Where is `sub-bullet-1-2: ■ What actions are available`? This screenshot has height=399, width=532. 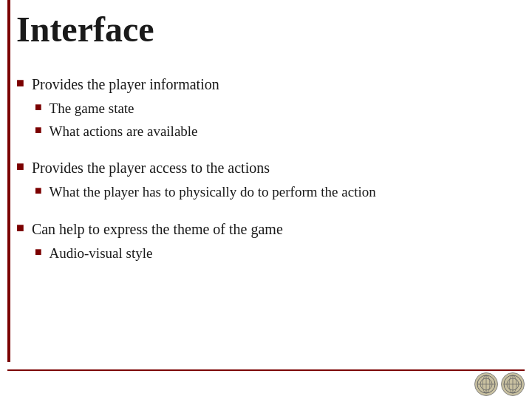 sub-bullet-1-2: ■ What actions are available is located at coordinates (127, 132).